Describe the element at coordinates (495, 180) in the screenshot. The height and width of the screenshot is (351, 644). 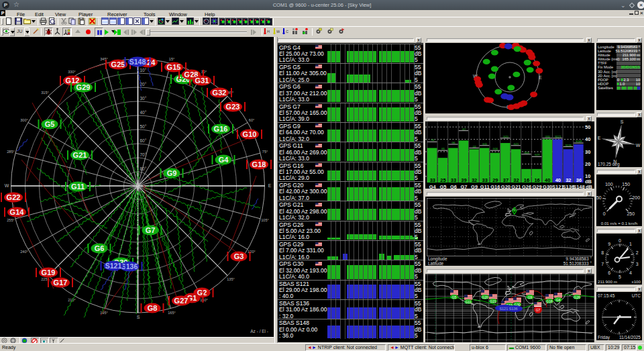
I see `svg-text: 29` at that location.